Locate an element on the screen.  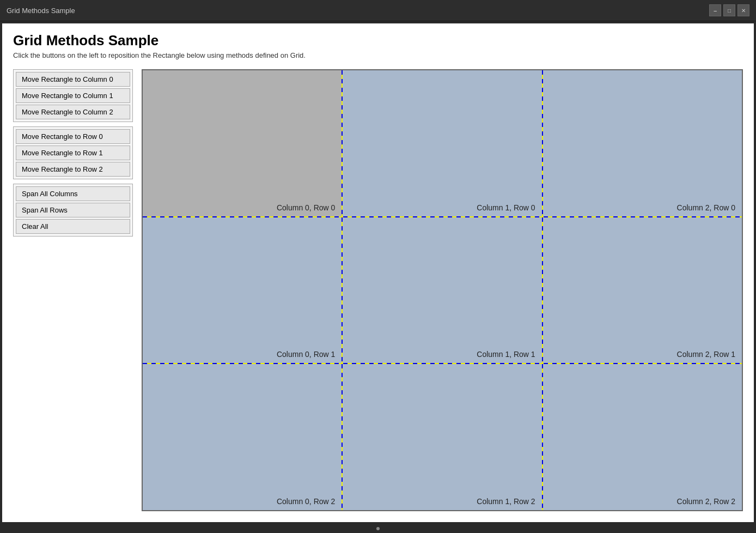
page-subtitle: Click the buttons on the left to reposit… is located at coordinates (378, 56).